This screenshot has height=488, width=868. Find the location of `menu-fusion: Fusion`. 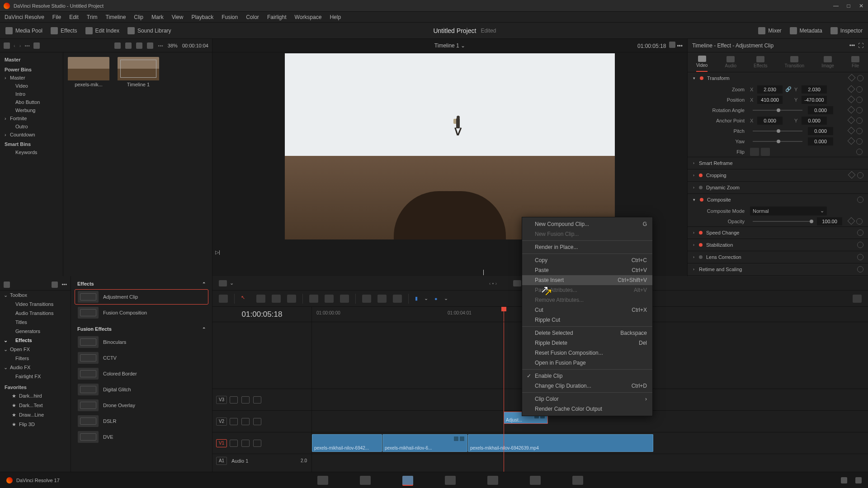

menu-fusion: Fusion is located at coordinates (230, 17).